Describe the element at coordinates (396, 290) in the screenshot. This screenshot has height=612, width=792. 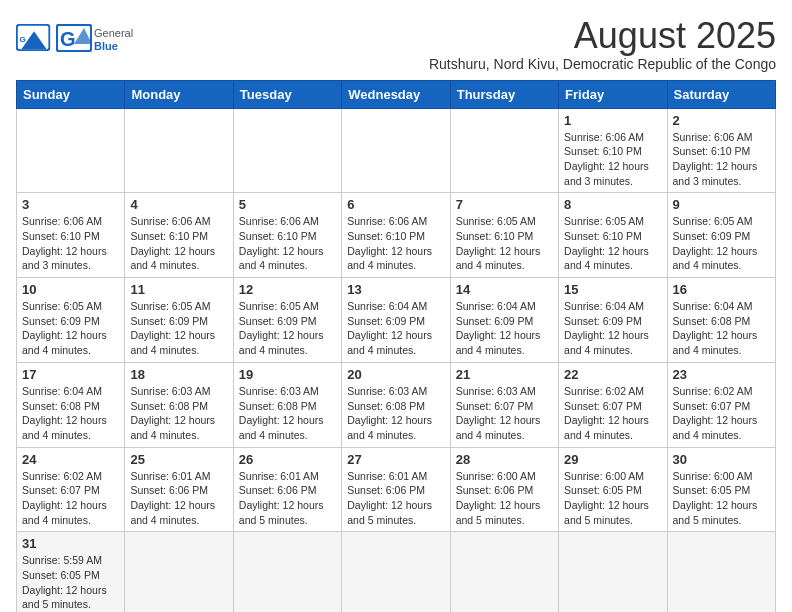
I see `day-number: 13` at that location.